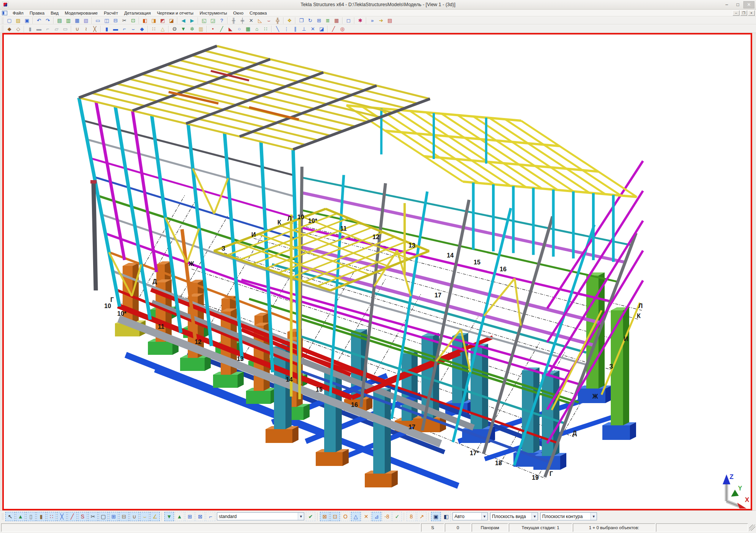  I want to click on copy-icon: ▥, so click(68, 21).